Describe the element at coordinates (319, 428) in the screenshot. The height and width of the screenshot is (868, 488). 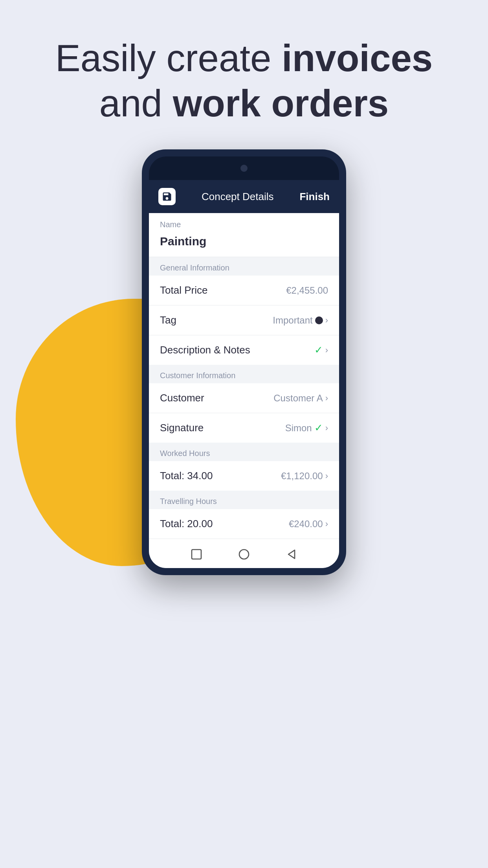
I see `signature-check-icon: ✓` at that location.